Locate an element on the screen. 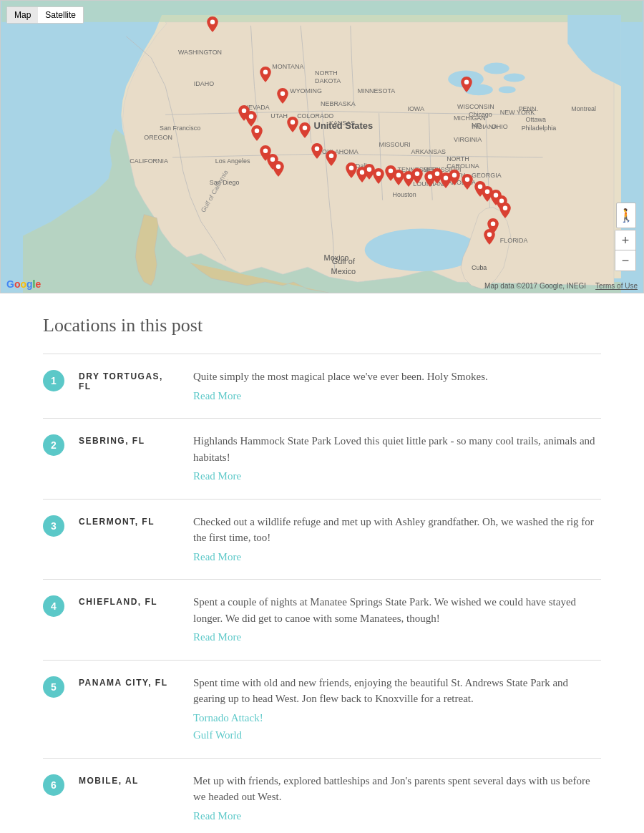 The height and width of the screenshot is (833, 644). svg-text: INDIANA is located at coordinates (484, 127).